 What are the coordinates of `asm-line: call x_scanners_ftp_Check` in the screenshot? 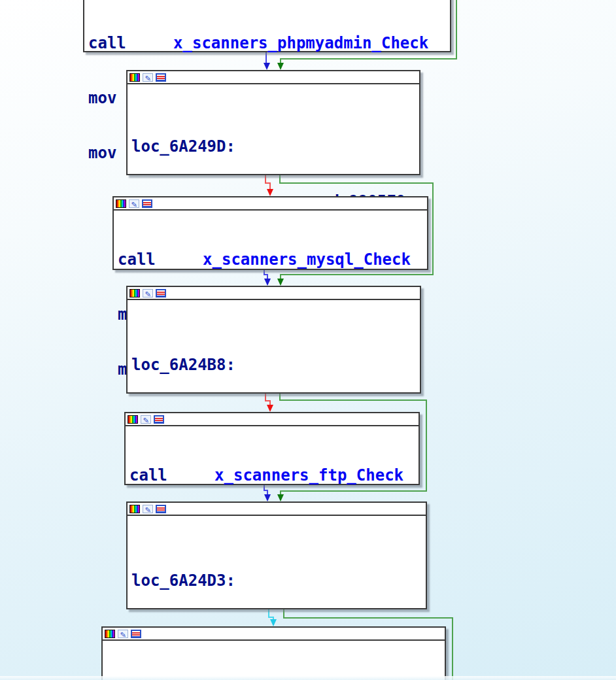 It's located at (274, 475).